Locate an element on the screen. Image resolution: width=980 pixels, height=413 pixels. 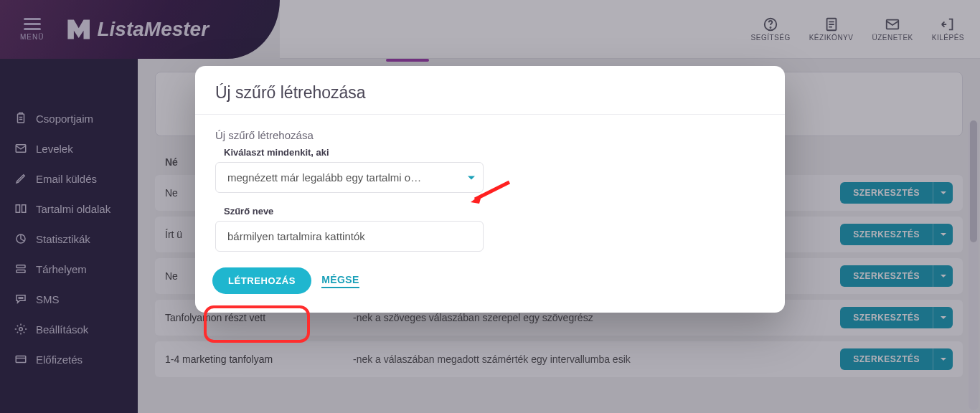
modal-subtitle: Új szűrő létrehozása is located at coordinates (490, 135).